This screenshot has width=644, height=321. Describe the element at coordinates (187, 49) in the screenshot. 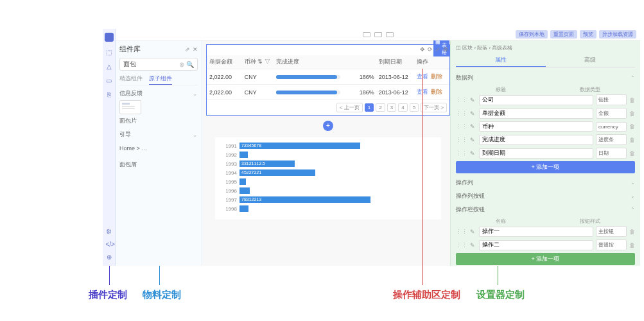

I see `pin-icon: ⇗` at that location.